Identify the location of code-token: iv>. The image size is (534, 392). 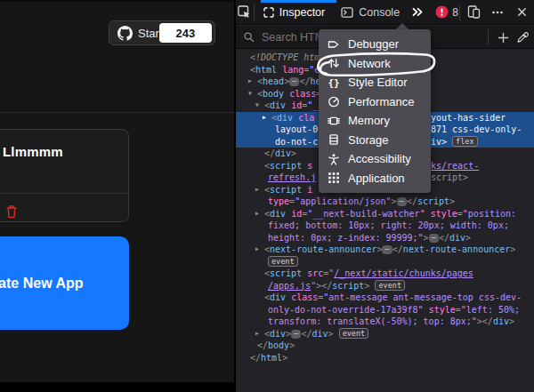
(441, 142).